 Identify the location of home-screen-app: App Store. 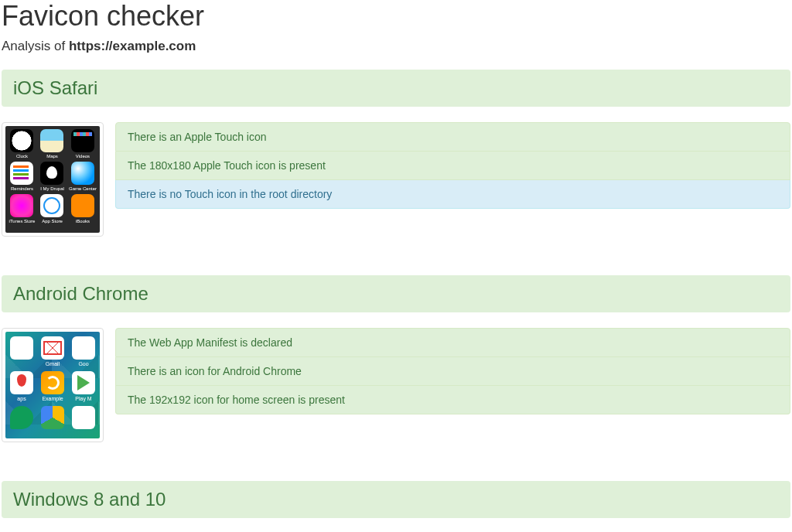
(53, 209).